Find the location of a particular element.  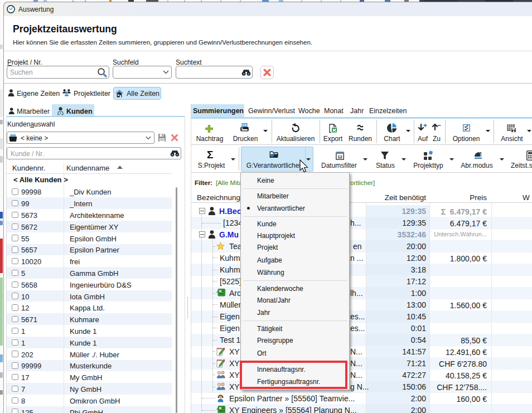

svg-text: 12 is located at coordinates (340, 157).